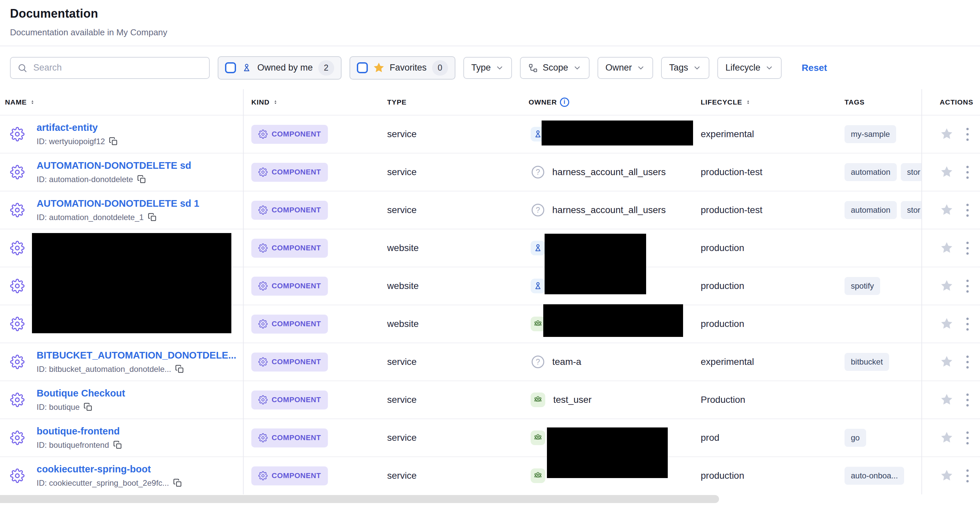  I want to click on column-header-tags: TAGS, so click(883, 102).